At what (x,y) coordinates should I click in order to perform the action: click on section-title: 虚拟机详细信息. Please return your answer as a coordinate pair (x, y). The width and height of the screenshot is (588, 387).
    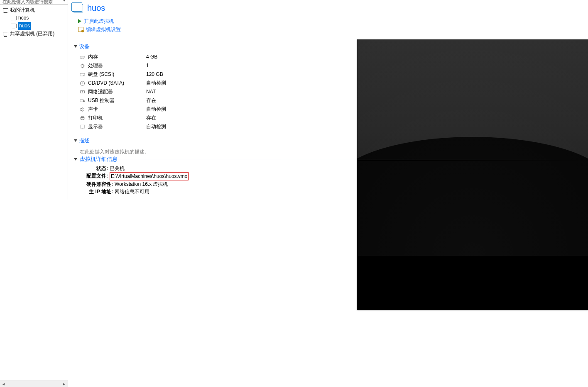
    Looking at the image, I should click on (99, 159).